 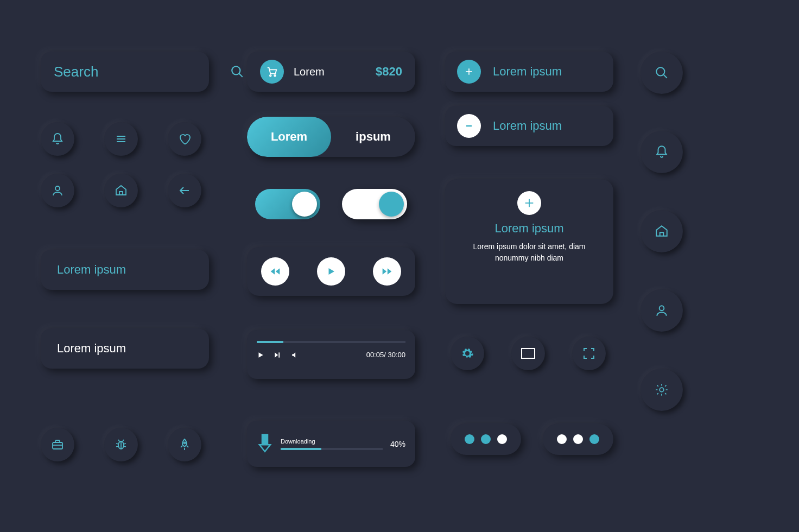 What do you see at coordinates (58, 445) in the screenshot?
I see `briefcase-button` at bounding box center [58, 445].